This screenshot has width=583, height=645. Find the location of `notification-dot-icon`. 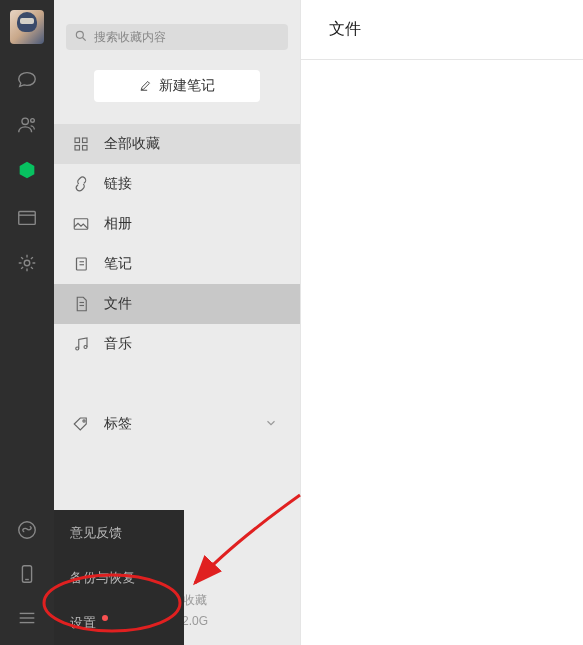

notification-dot-icon is located at coordinates (105, 618).